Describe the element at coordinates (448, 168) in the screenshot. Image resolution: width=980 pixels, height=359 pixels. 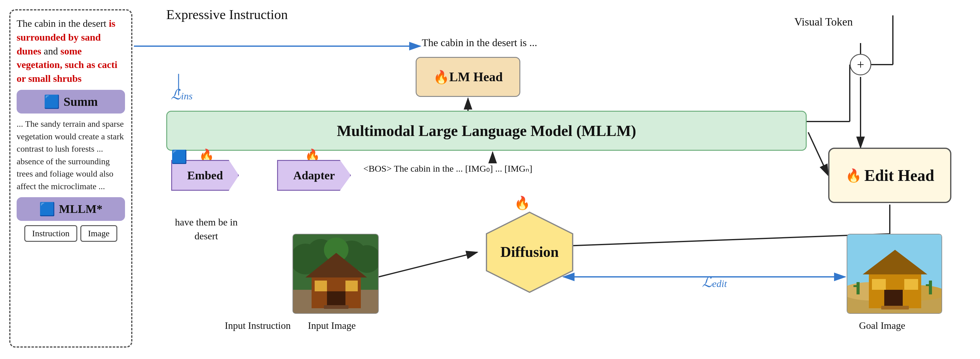
I see `bos-text: <BOS> The cabin in the ... [IMG₀] ... [I…` at that location.